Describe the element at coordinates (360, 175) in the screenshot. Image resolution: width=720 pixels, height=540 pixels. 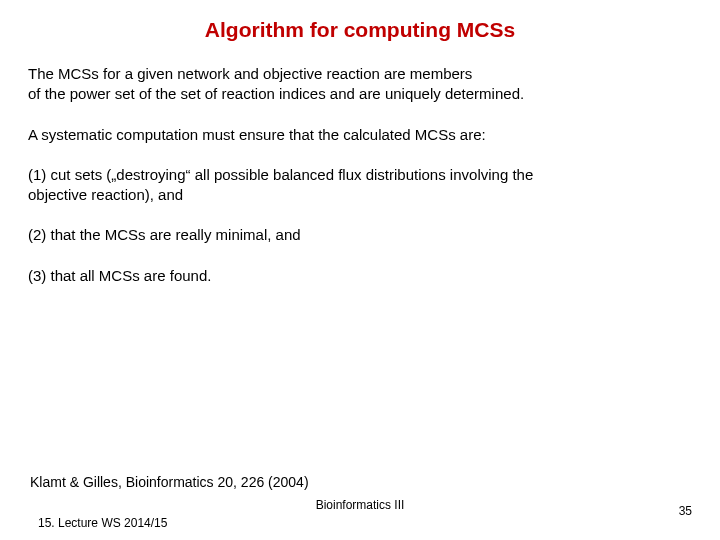
I see `paragraph-3-line-1: (1) cut sets („destroying“ all possible …` at that location.